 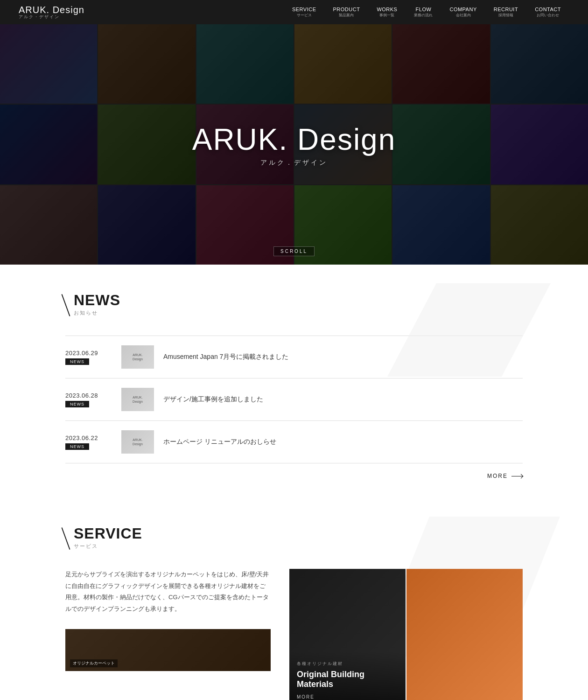 What do you see at coordinates (97, 304) in the screenshot?
I see `news-title-block: NEWS お知らせ` at bounding box center [97, 304].